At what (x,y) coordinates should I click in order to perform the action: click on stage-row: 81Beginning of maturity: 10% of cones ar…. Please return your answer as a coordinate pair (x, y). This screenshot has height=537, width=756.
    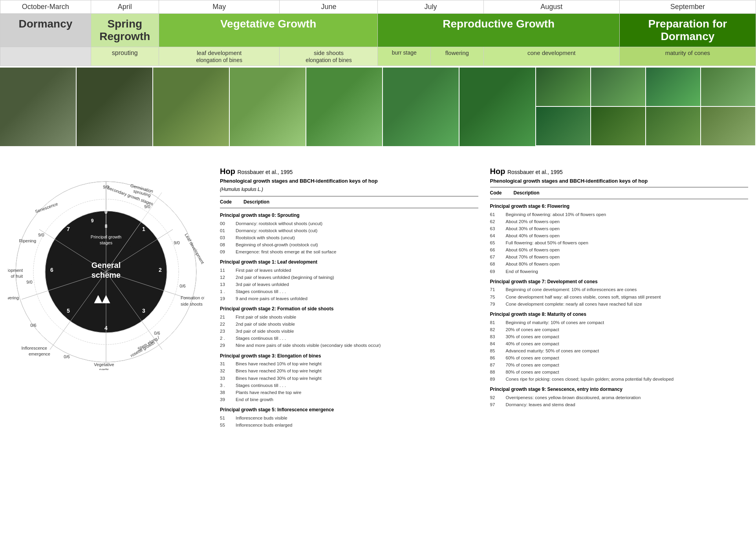
    Looking at the image, I should click on (619, 323).